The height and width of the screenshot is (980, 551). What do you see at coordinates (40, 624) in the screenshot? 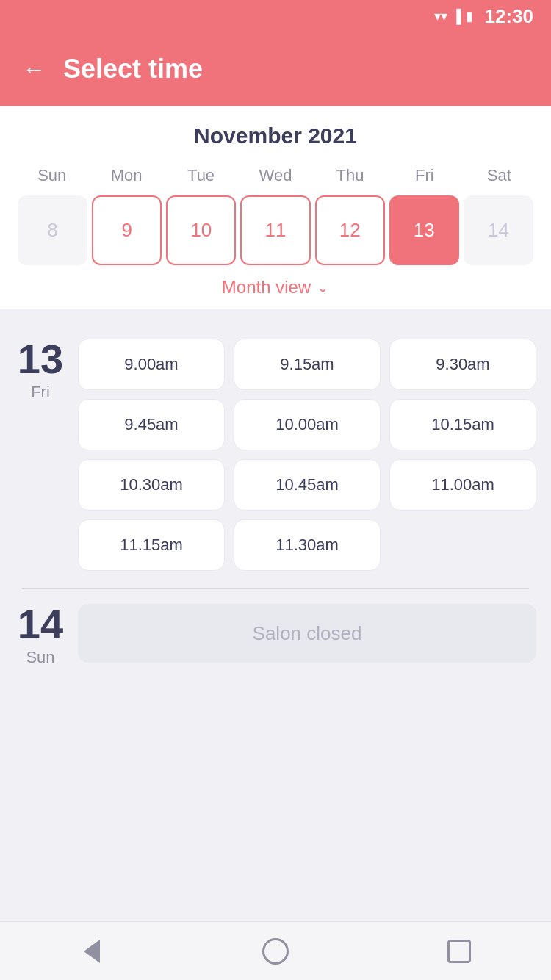
I see `day-14-number: 14` at bounding box center [40, 624].